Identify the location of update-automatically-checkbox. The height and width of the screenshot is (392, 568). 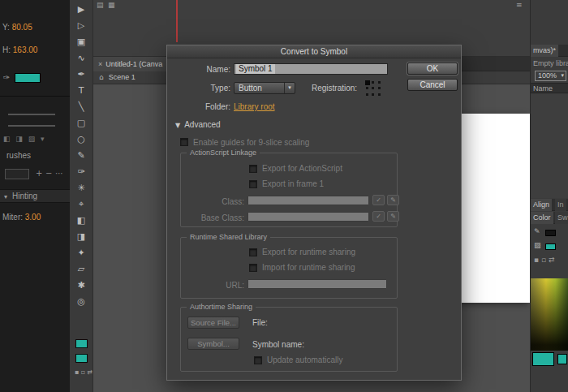
(258, 360).